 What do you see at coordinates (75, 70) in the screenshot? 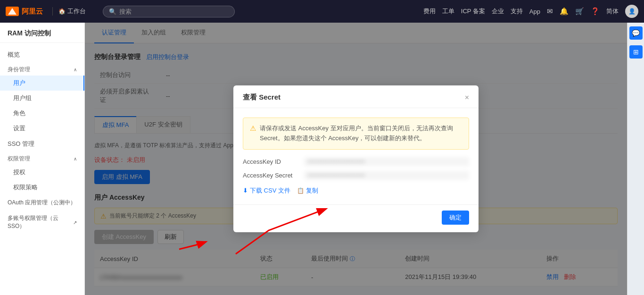
I see `identity-arrow: ∧` at bounding box center [75, 70].